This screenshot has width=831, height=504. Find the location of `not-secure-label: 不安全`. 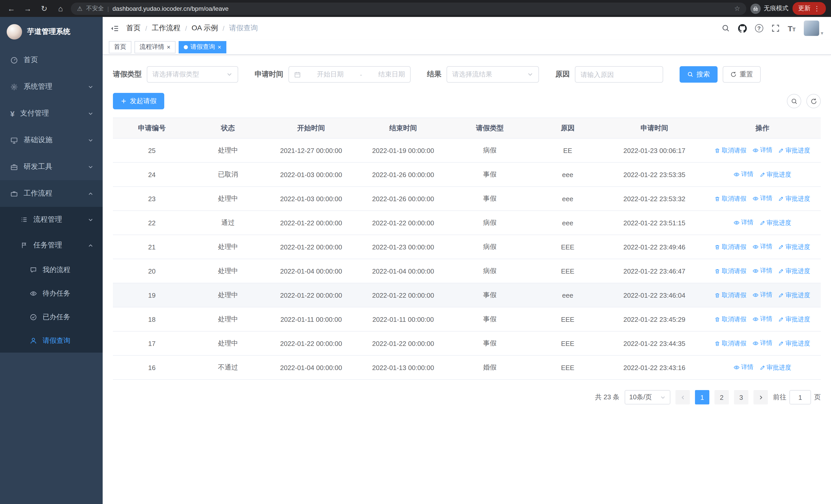

not-secure-label: 不安全 is located at coordinates (95, 9).